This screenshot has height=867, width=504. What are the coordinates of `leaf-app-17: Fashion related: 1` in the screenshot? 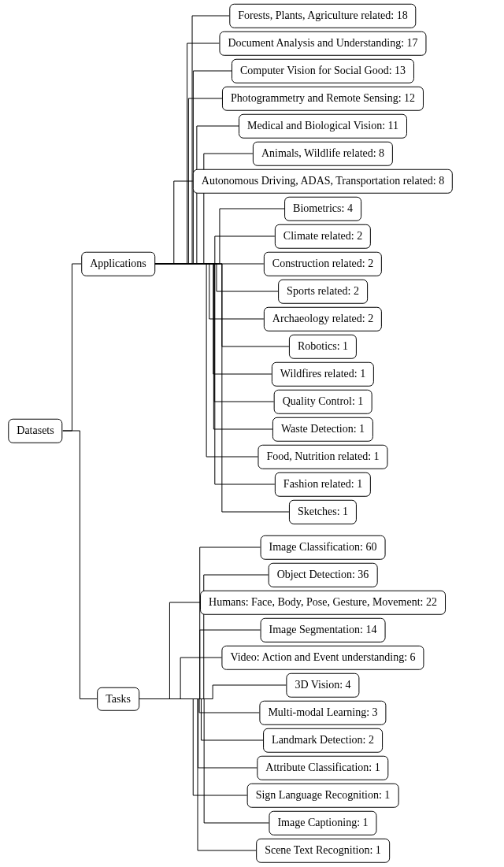 It's located at (323, 485).